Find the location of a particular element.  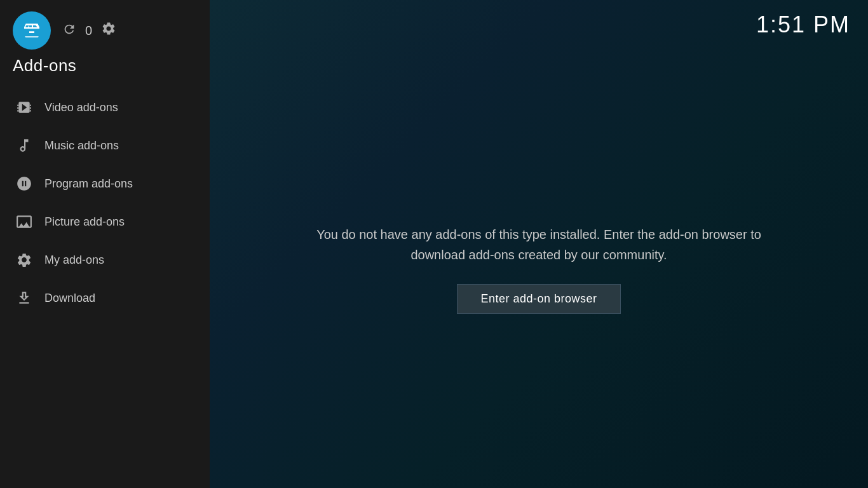

enter-addon-browser-button: Enter add-on browser is located at coordinates (539, 299).